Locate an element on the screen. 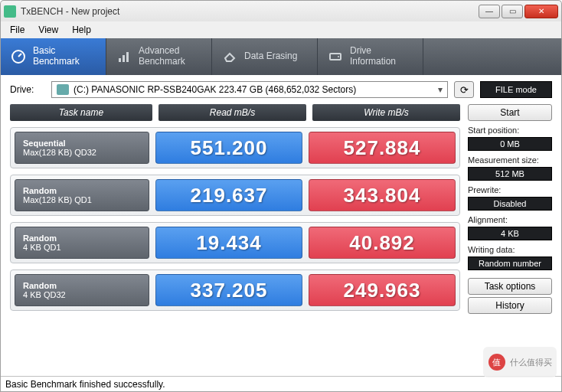 The image size is (562, 392). menu-view: View is located at coordinates (48, 30).